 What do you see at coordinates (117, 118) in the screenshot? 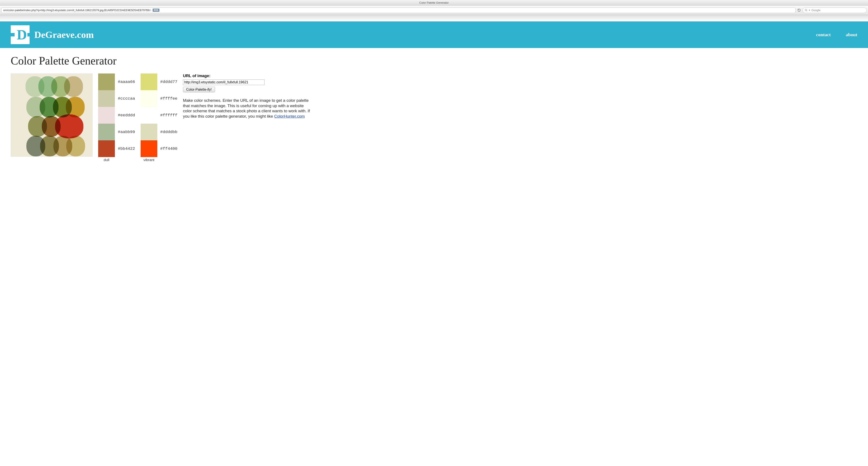
I see `dull-palette: #aaaa66 #ccccaa #eedddd #aabb99 #bb4422 …` at bounding box center [117, 118].